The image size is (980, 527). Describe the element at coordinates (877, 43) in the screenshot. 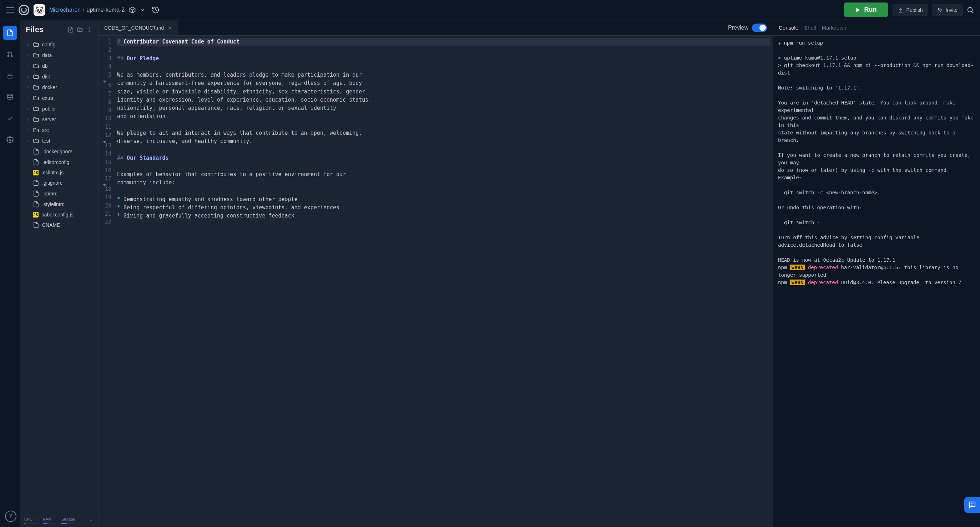

I see `console-line: ⬥ npm run setup` at that location.